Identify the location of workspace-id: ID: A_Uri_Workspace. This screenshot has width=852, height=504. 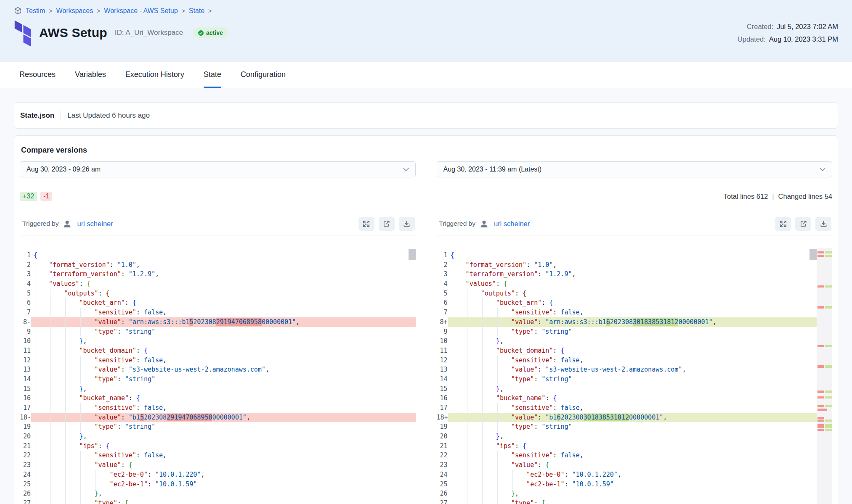
(149, 33).